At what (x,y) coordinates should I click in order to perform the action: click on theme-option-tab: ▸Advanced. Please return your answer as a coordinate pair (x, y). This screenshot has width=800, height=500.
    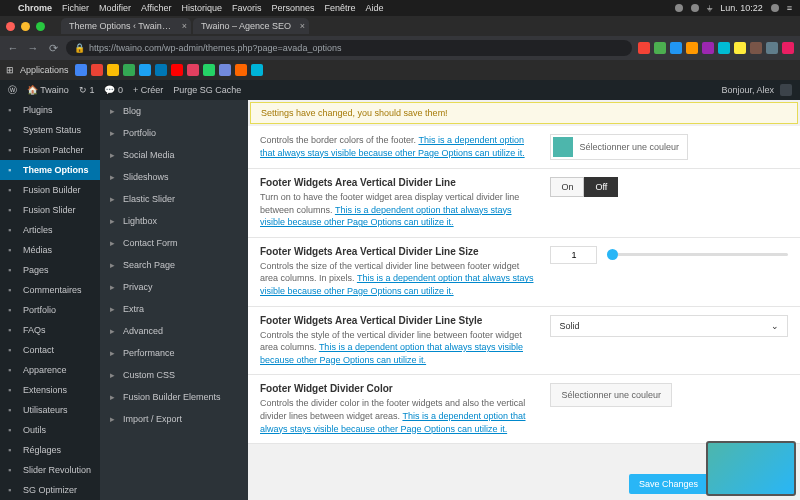
    Looking at the image, I should click on (174, 331).